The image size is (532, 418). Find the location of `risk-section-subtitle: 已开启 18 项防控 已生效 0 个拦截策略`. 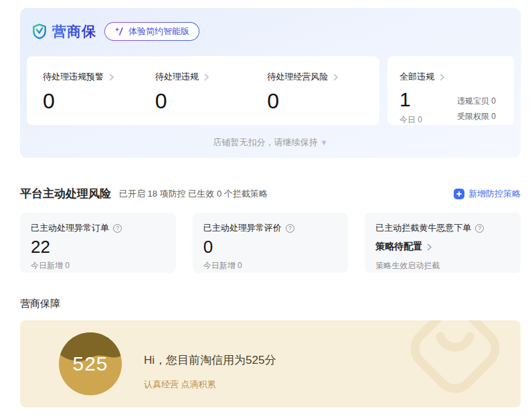

risk-section-subtitle: 已开启 18 项防控 已生效 0 个拦截策略 is located at coordinates (193, 194).